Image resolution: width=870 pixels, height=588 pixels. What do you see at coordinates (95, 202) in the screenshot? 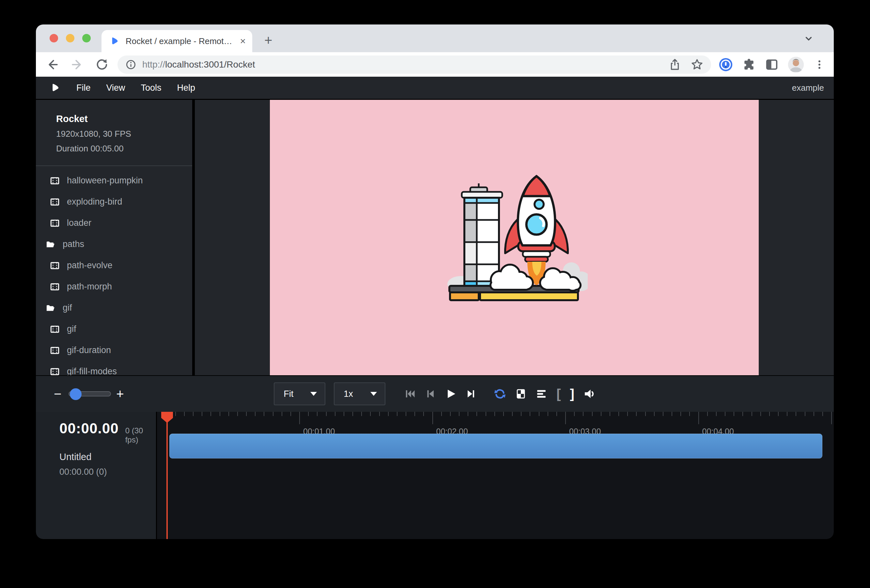
I see `sidebar-item-label: exploding-bird` at bounding box center [95, 202].